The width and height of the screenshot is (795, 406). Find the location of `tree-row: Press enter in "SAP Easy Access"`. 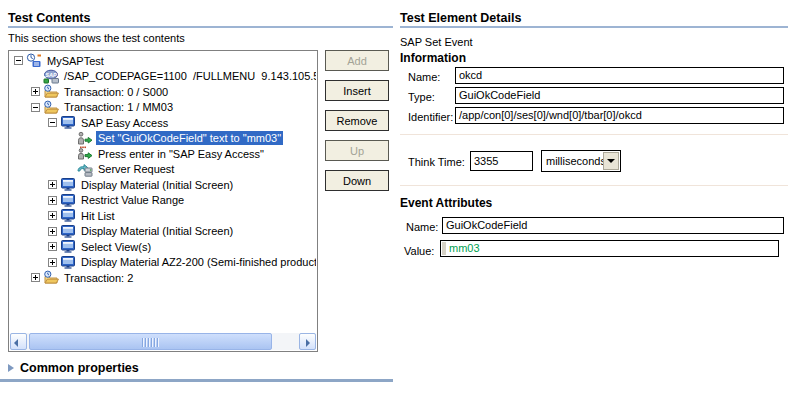

tree-row: Press enter in "SAP Easy Access" is located at coordinates (163, 154).